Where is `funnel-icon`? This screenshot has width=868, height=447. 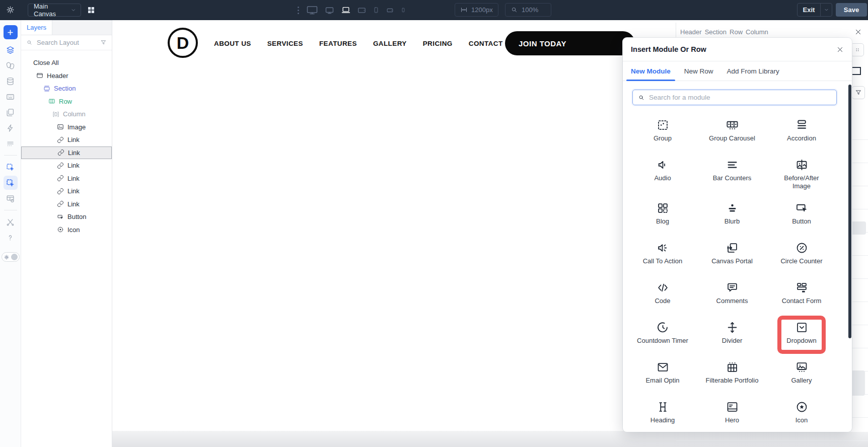
funnel-icon is located at coordinates (104, 42).